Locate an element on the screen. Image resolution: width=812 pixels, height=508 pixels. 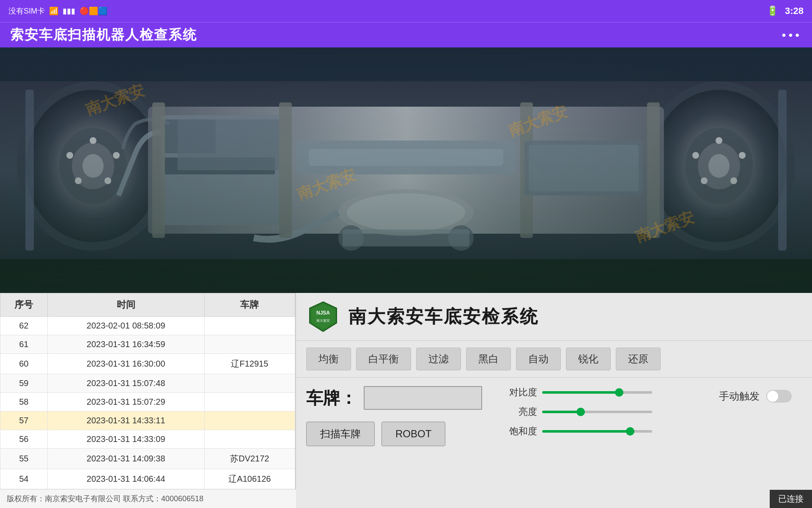
cell-id: 60 is located at coordinates (24, 364).